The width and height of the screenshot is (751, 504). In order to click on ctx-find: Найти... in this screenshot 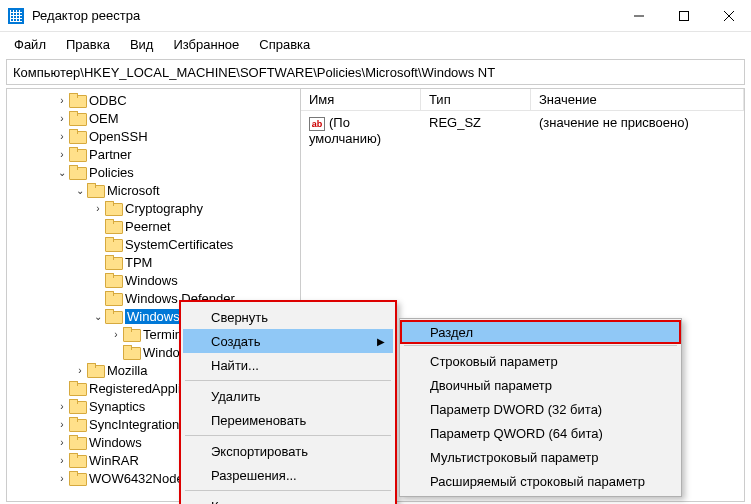, I will do `click(288, 365)`.